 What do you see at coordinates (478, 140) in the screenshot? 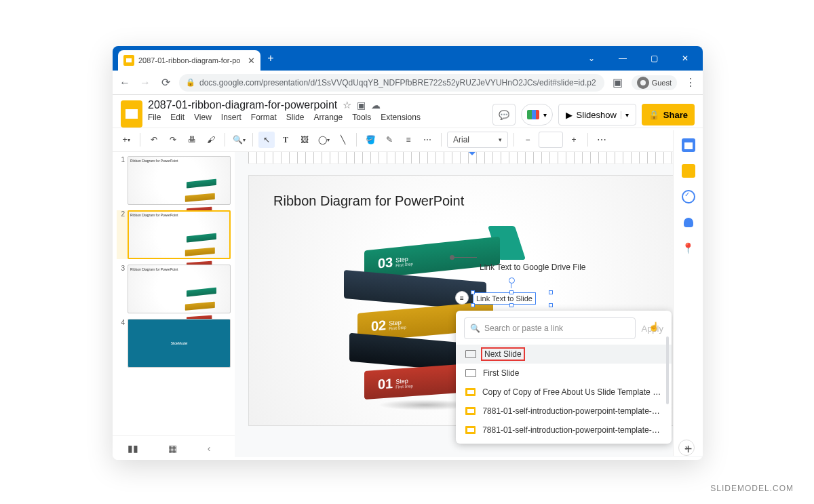
I see `font-selector: Arial▾` at bounding box center [478, 140].